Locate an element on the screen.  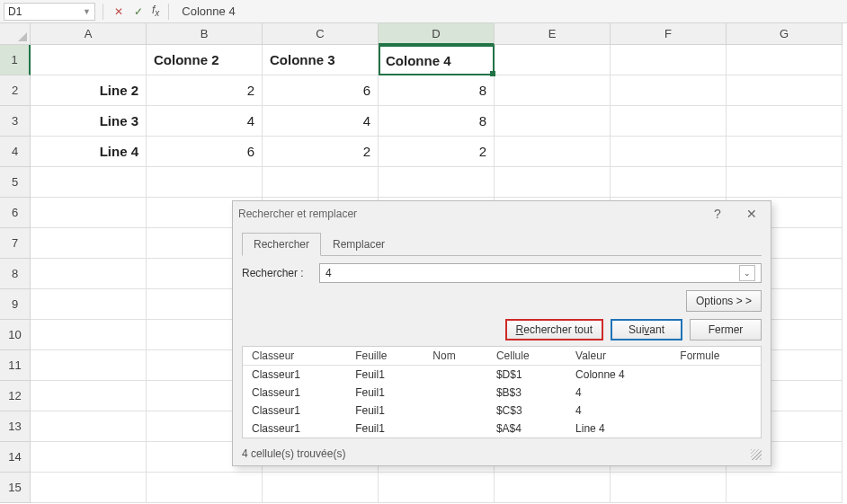
results-row: Classeur1 Feuil1 $C$3 4 is located at coordinates (502, 411).